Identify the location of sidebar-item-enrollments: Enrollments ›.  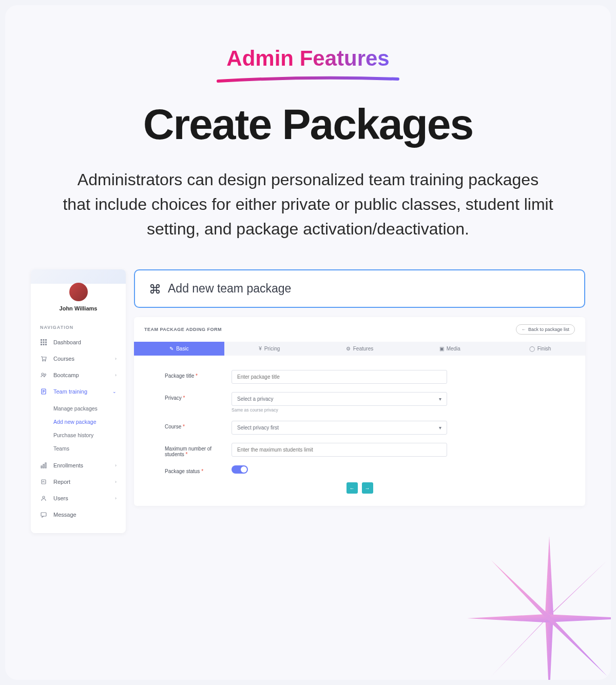
(78, 465).